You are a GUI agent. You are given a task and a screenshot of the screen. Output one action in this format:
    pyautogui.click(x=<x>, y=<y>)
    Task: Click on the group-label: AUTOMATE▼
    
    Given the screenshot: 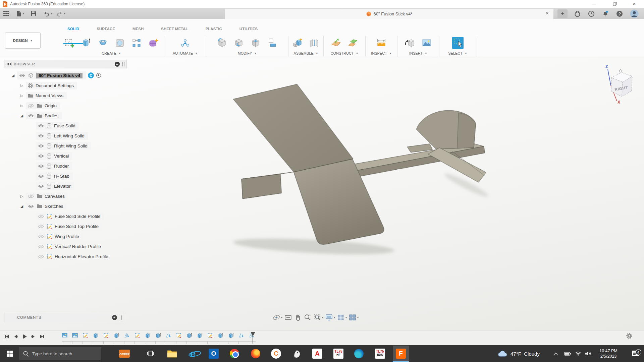 What is the action you would take?
    pyautogui.click(x=185, y=53)
    